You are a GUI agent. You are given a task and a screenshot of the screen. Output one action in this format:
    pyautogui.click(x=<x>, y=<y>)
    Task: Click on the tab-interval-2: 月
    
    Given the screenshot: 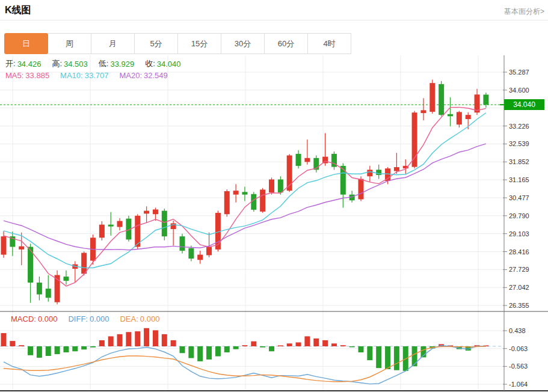 What is the action you would take?
    pyautogui.click(x=113, y=43)
    